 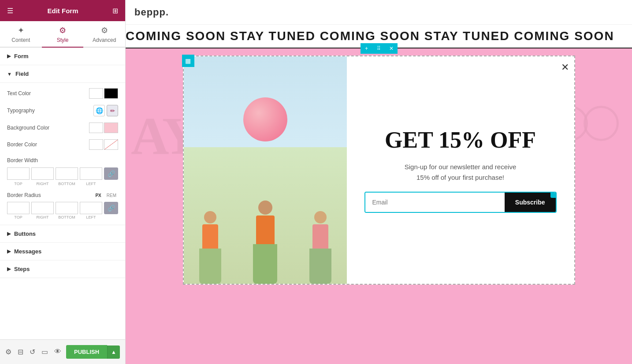 What do you see at coordinates (63, 269) in the screenshot?
I see `steps-section-header: ▶ Steps` at bounding box center [63, 269].